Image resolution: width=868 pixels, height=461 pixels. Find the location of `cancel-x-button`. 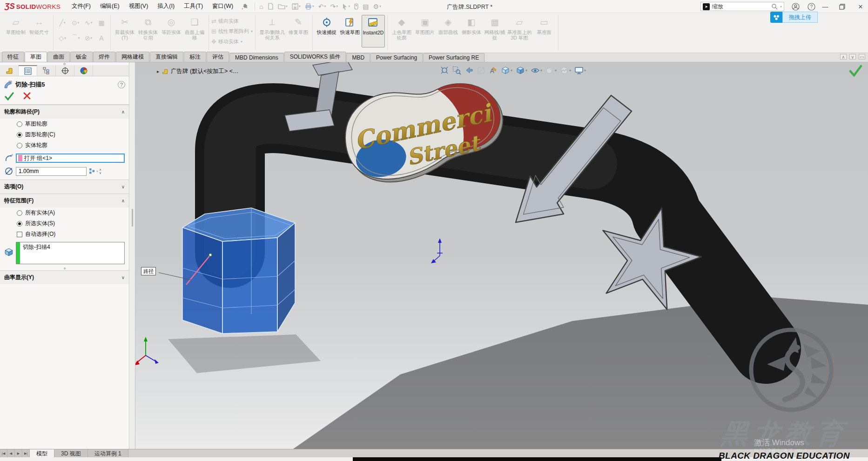

cancel-x-button is located at coordinates (27, 96).